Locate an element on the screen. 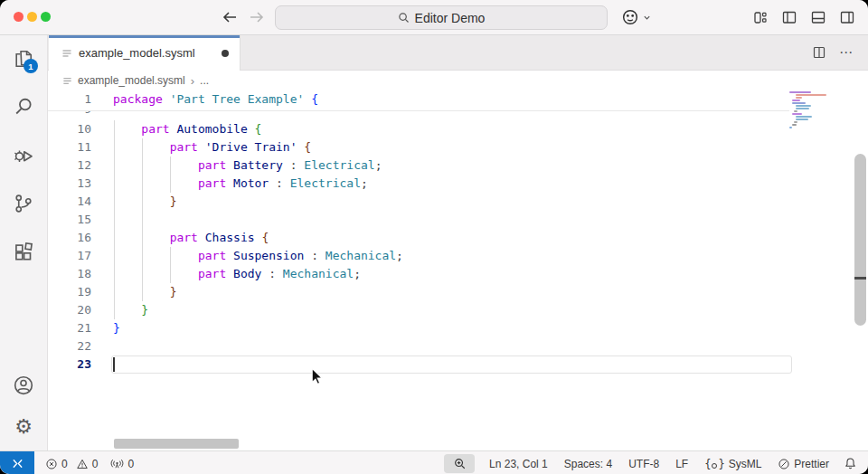 This screenshot has height=474, width=868. line-number: 10 is located at coordinates (70, 129).